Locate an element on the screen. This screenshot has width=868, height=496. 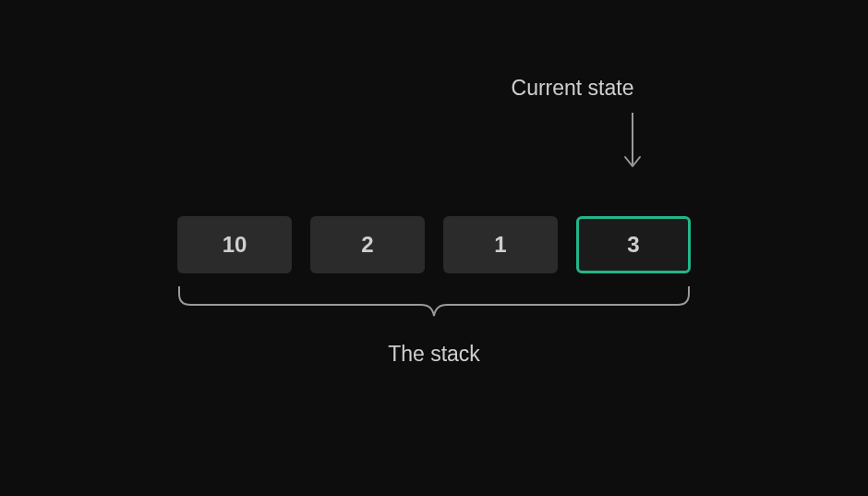
stack-cell-current: 3 is located at coordinates (633, 245).